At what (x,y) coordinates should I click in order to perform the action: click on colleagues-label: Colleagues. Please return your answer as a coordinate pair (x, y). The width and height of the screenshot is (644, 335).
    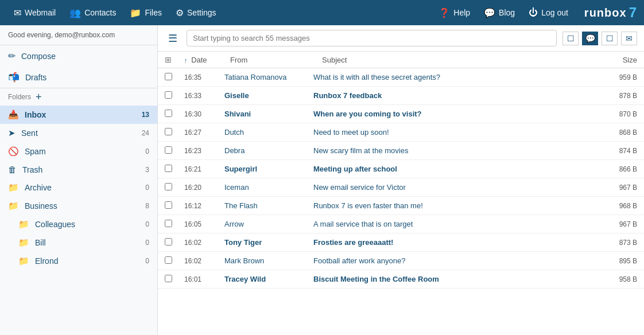
    Looking at the image, I should click on (90, 224).